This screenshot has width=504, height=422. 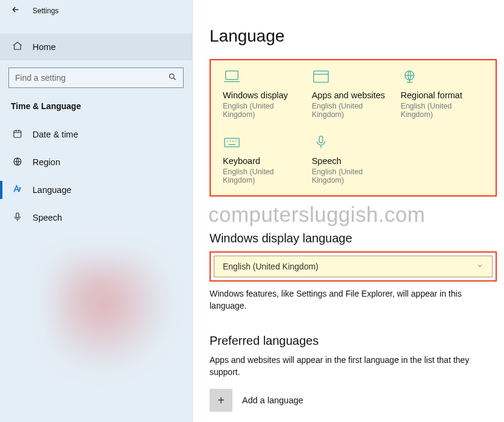 What do you see at coordinates (17, 191) in the screenshot?
I see `language-icon` at bounding box center [17, 191].